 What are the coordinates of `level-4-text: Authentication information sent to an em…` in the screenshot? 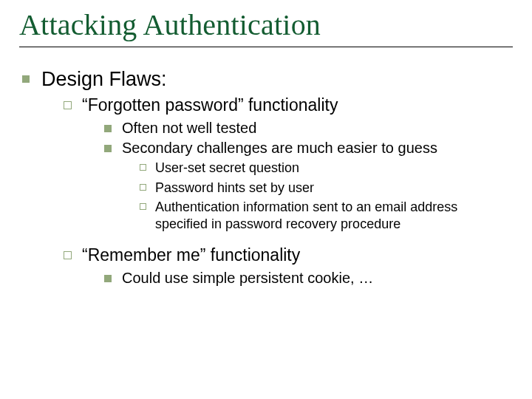 It's located at (306, 216).